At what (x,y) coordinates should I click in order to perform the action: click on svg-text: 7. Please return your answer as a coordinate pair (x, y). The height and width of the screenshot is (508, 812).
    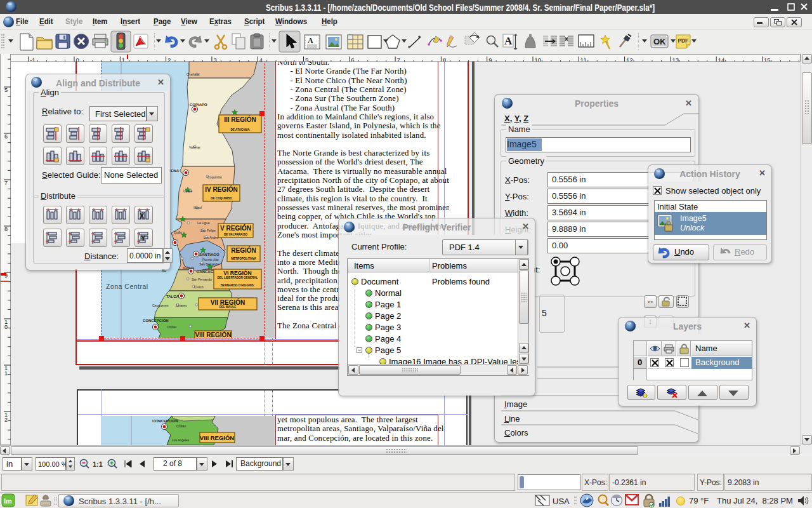
    Looking at the image, I should click on (6, 183).